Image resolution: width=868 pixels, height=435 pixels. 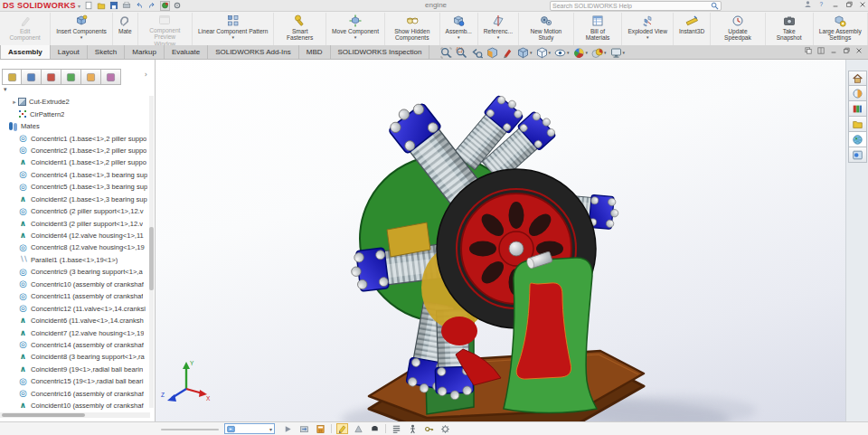 What do you see at coordinates (111, 77) in the screenshot?
I see `panel-tab-markup-manager` at bounding box center [111, 77].